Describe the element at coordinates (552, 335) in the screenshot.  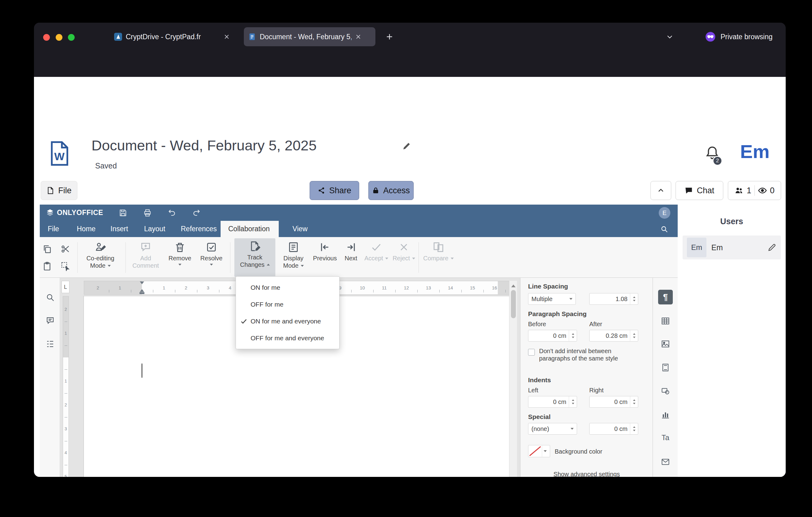
I see `spacing-before-spinner: 0 cm` at that location.